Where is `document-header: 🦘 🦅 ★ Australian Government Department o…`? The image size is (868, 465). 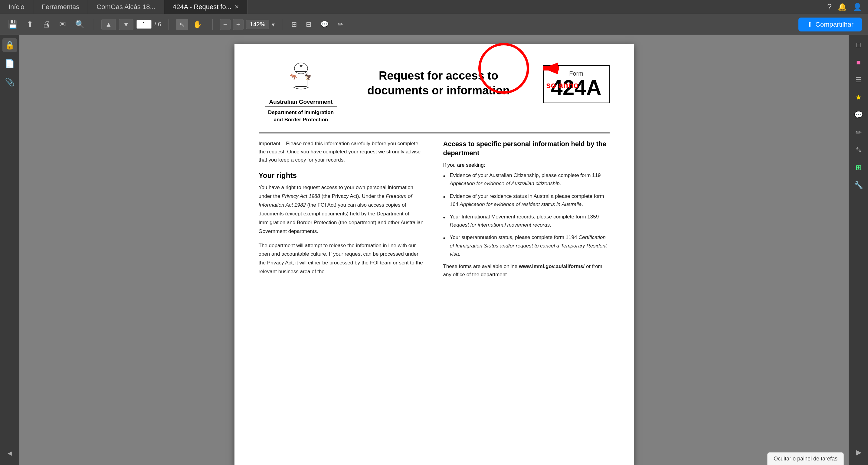 document-header: 🦘 🦅 ★ Australian Government Department o… is located at coordinates (434, 93).